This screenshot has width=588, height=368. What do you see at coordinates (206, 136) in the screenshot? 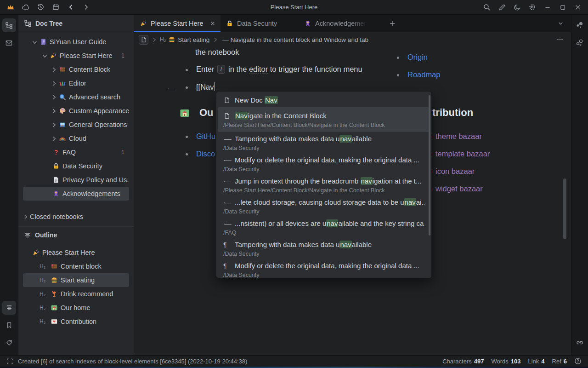
I see `link-githu: GitHu` at bounding box center [206, 136].